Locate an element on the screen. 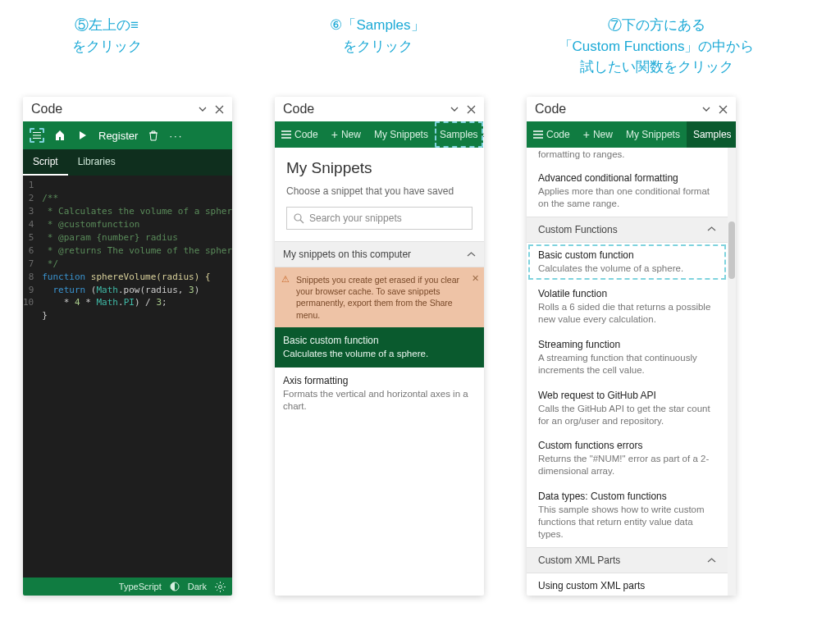 This screenshot has width=840, height=630. more-icon: ··· is located at coordinates (176, 136).